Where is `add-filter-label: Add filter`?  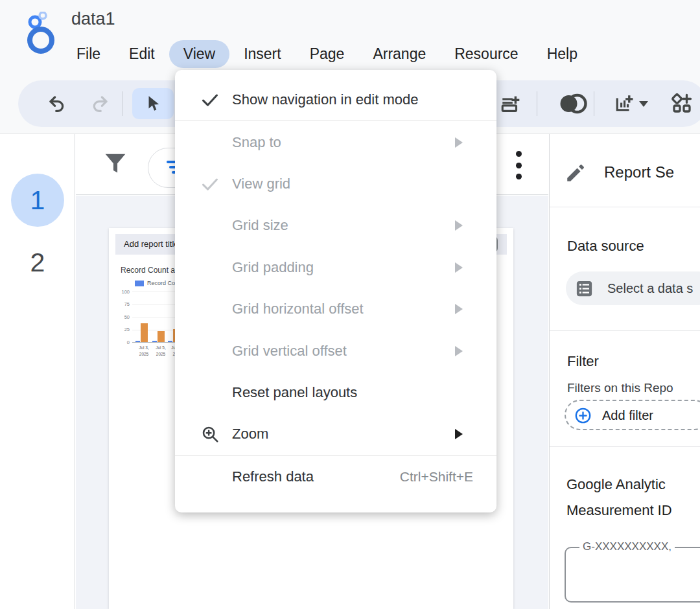
add-filter-label: Add filter is located at coordinates (627, 415).